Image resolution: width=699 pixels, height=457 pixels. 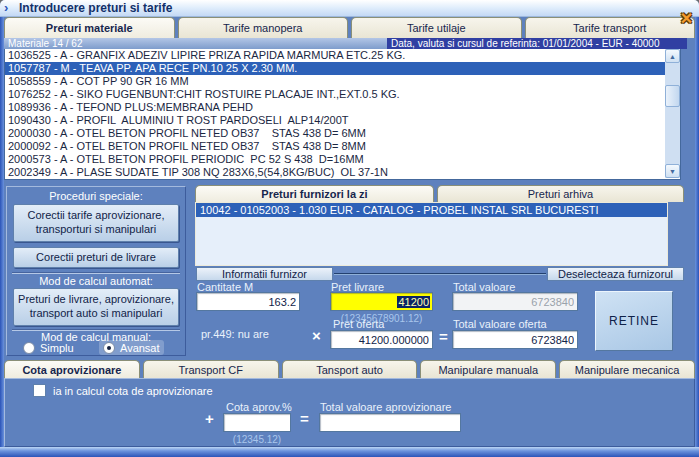 I want to click on plus-sign: +, so click(x=210, y=418).